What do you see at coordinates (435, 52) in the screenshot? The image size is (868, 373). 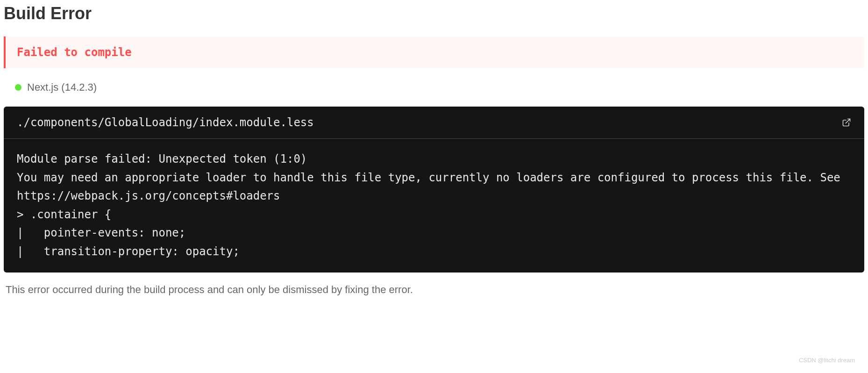 I see `error-banner-text: Failed to compile` at bounding box center [435, 52].